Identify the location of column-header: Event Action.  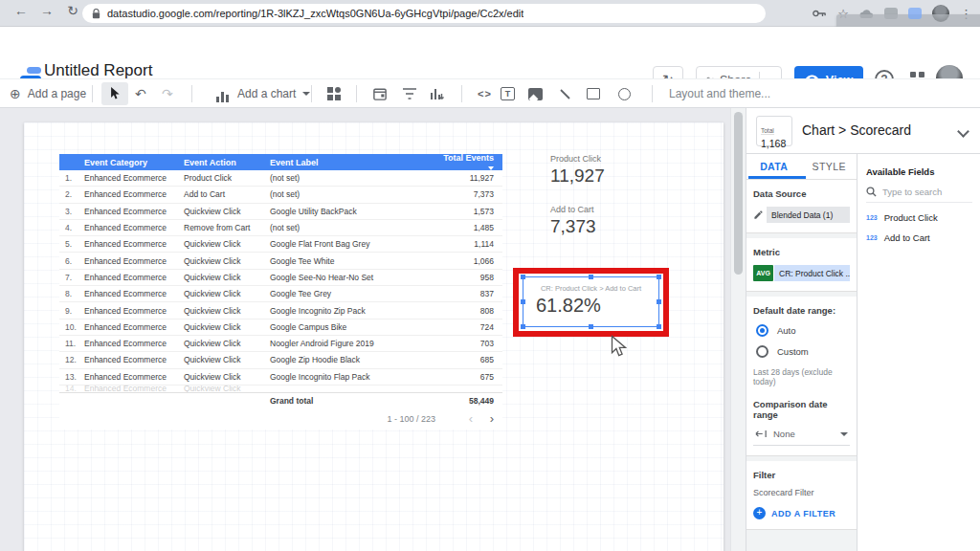
(227, 163).